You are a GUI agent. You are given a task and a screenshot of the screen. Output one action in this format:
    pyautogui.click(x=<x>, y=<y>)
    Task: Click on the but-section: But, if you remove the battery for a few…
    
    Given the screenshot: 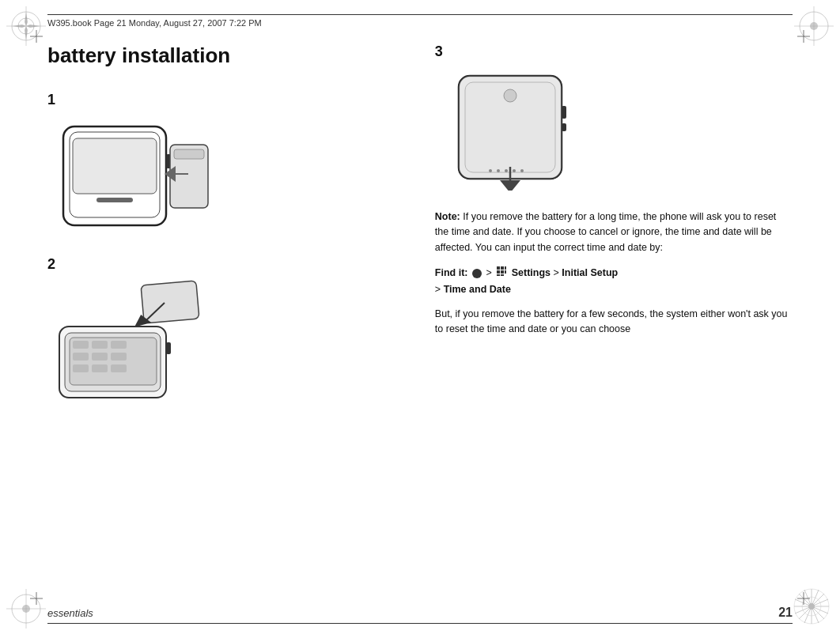 What is the action you would take?
    pyautogui.click(x=614, y=323)
    